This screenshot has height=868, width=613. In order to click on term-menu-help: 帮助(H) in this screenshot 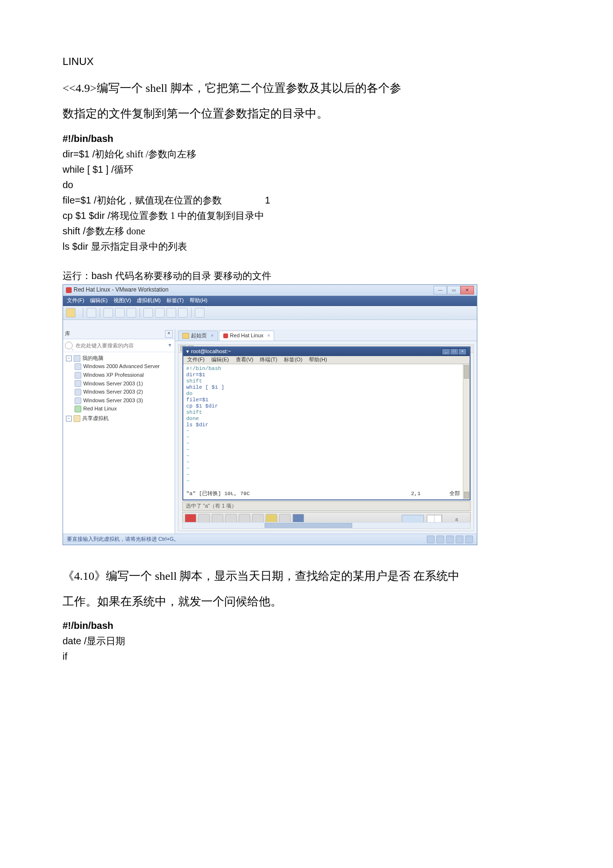, I will do `click(318, 360)`.